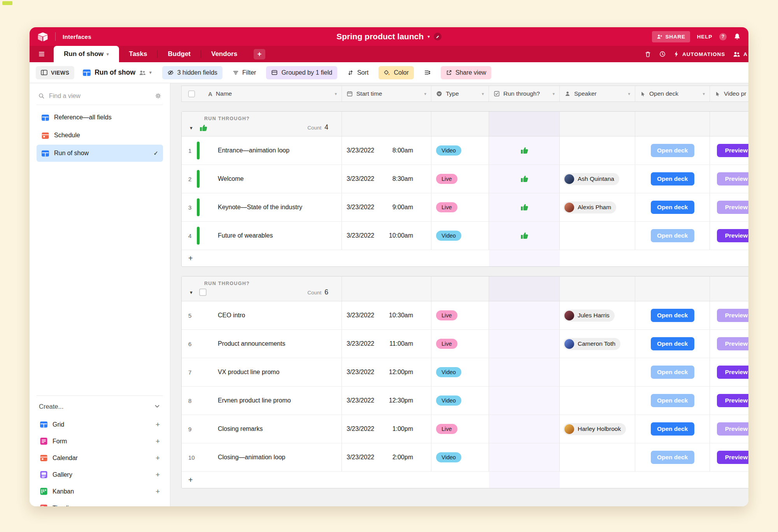  I want to click on create-grid-view: Grid+, so click(100, 425).